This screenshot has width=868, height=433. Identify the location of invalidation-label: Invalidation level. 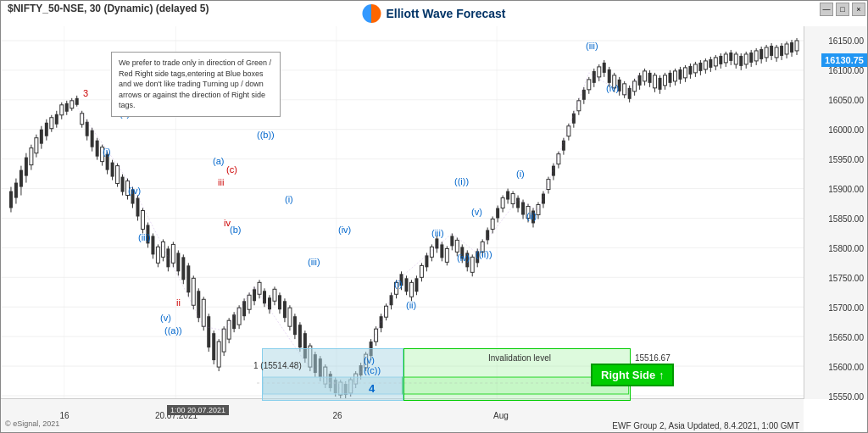
(520, 358).